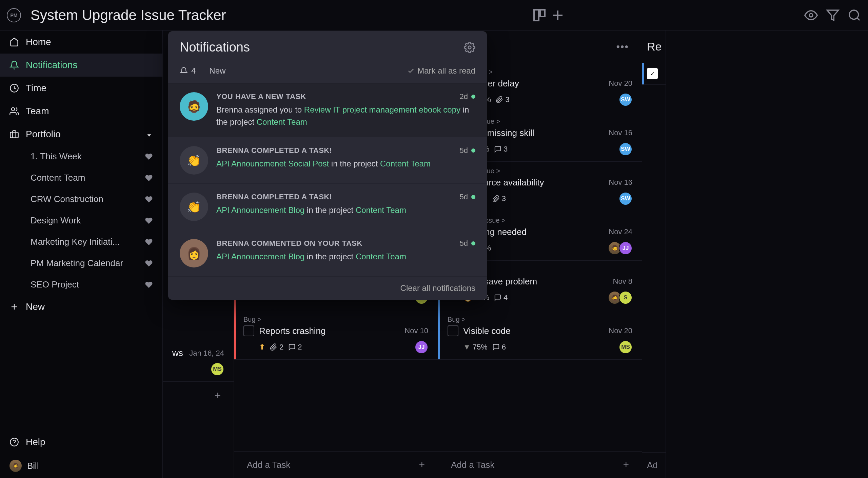  I want to click on portfolio-label: Portfolio, so click(43, 134).